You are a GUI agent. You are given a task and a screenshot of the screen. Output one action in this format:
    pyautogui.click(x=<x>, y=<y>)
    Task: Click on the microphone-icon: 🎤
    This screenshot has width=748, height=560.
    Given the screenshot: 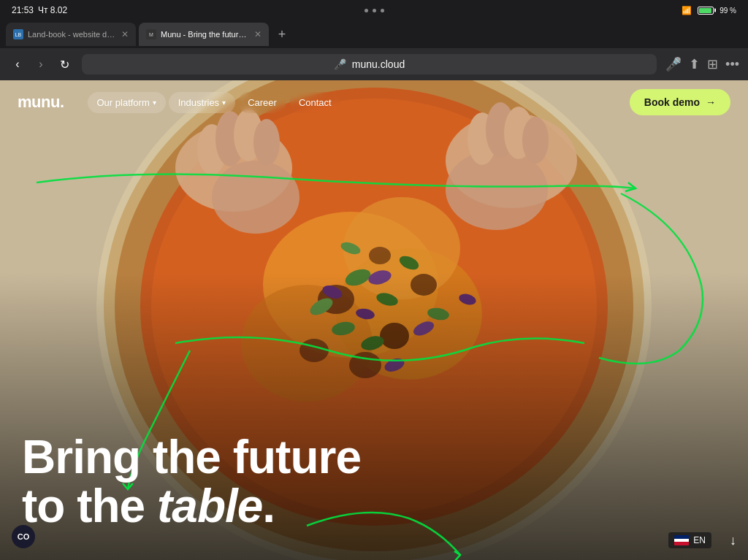 What is the action you would take?
    pyautogui.click(x=673, y=64)
    